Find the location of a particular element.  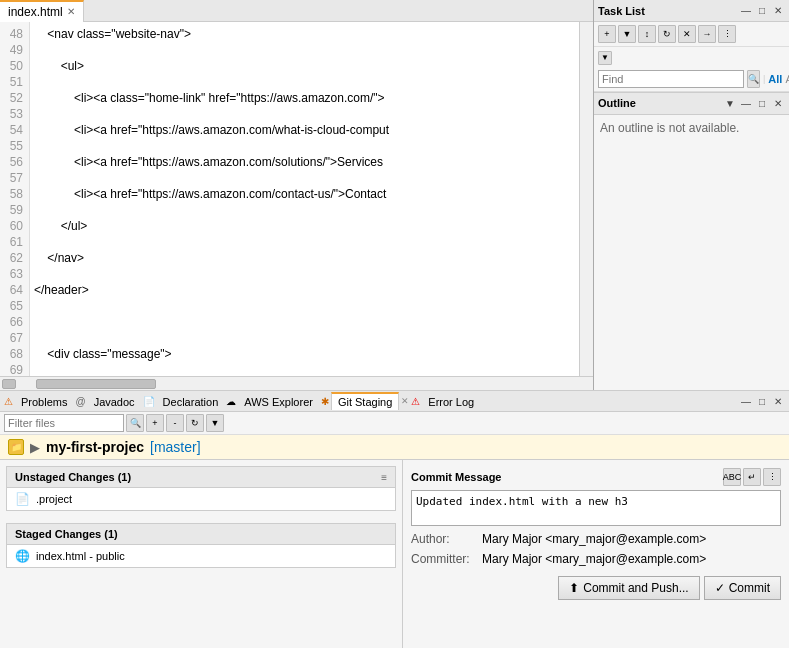

commit-message-label: Commit Message is located at coordinates (456, 477).